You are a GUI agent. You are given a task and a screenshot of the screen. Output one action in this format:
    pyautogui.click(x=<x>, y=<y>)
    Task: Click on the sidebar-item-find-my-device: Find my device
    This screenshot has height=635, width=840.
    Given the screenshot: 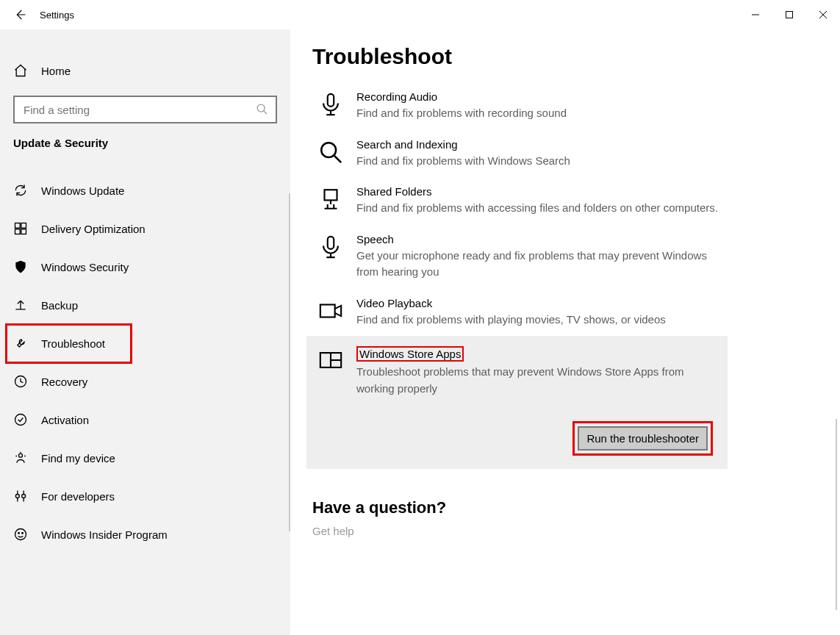 What is the action you would take?
    pyautogui.click(x=146, y=458)
    